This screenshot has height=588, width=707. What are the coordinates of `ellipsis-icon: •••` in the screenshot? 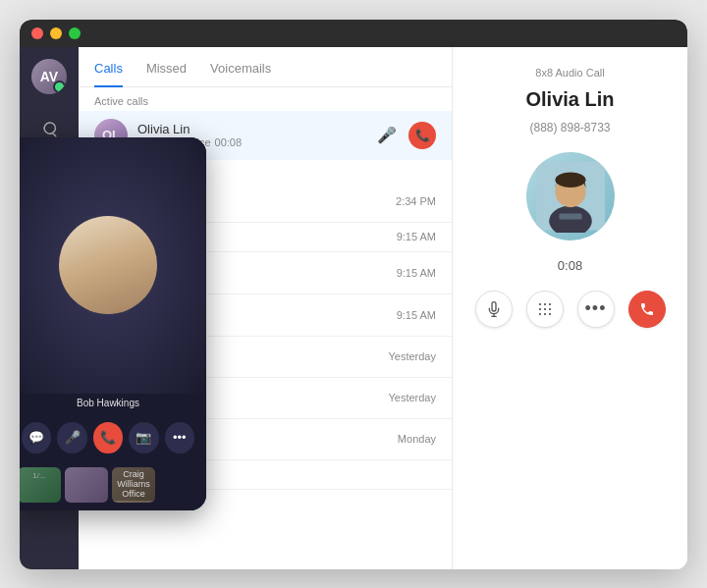 It's located at (596, 308).